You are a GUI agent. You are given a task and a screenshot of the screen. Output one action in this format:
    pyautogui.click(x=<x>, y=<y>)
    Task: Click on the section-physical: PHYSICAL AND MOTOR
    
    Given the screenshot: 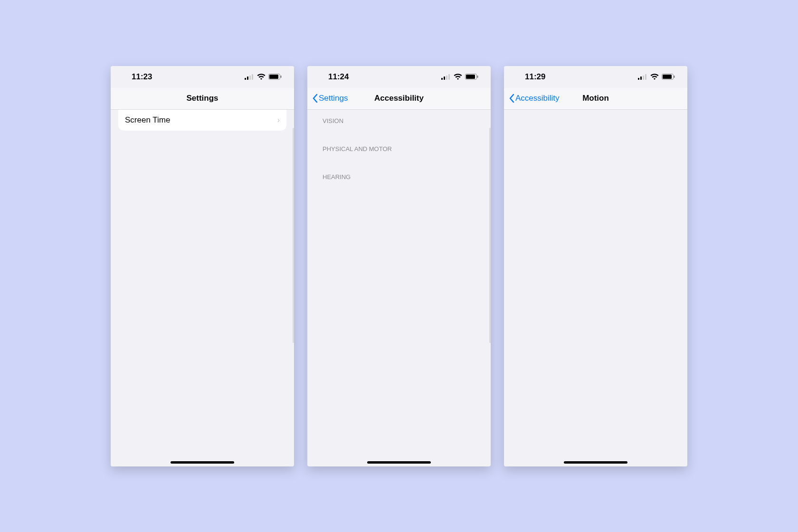 What is the action you would take?
    pyautogui.click(x=399, y=146)
    